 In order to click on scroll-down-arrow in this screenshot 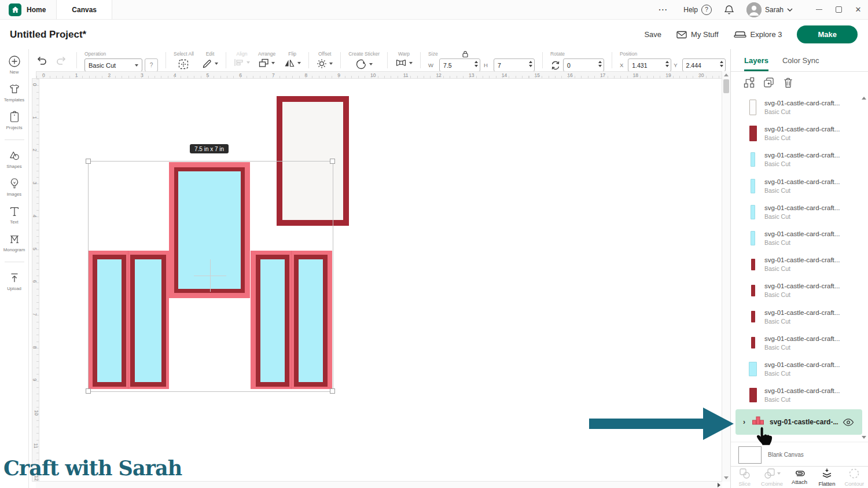, I will do `click(726, 478)`.